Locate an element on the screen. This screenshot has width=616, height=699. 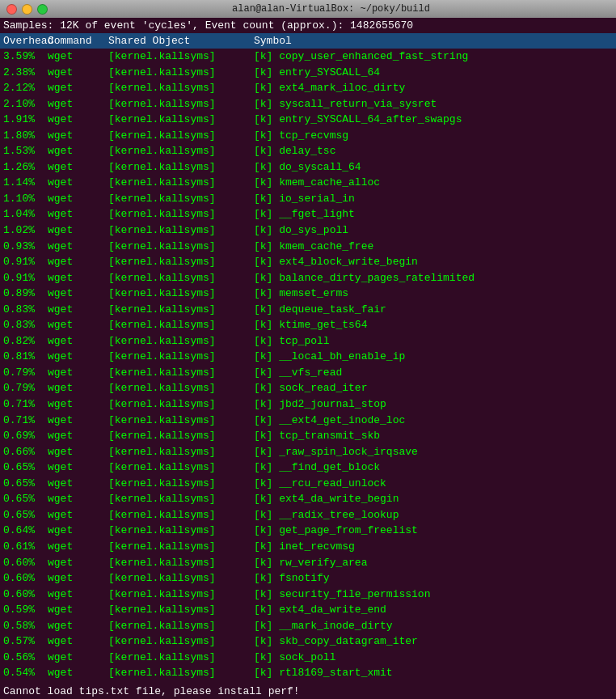
minimize-button is located at coordinates (27, 10).